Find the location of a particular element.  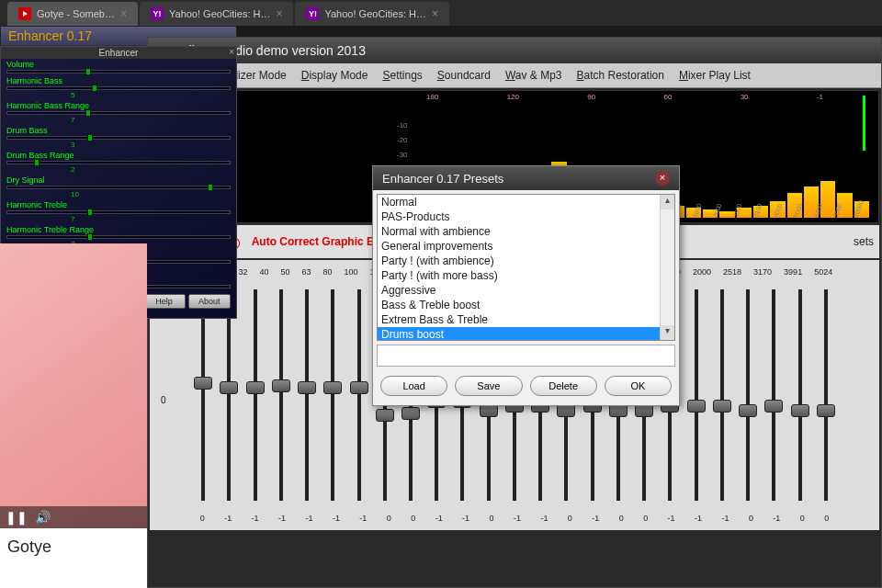

enhancer-slider-harmonic-treble: Harmonic Treble7 is located at coordinates (119, 211).